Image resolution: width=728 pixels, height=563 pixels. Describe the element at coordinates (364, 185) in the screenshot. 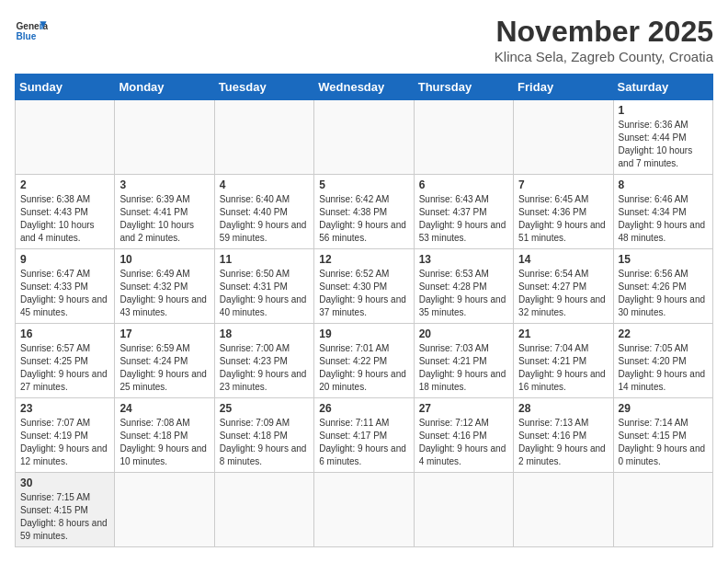

I see `day-number: 5` at that location.